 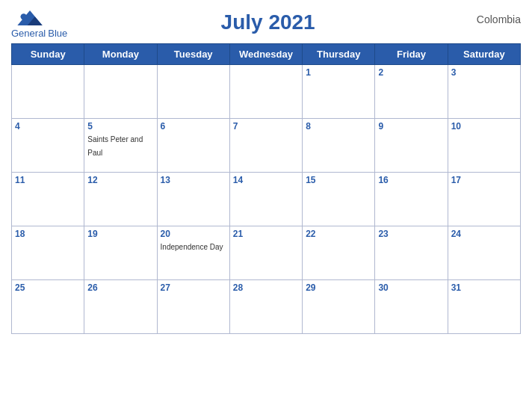 I want to click on calendar-day-cell: 15, so click(x=339, y=200).